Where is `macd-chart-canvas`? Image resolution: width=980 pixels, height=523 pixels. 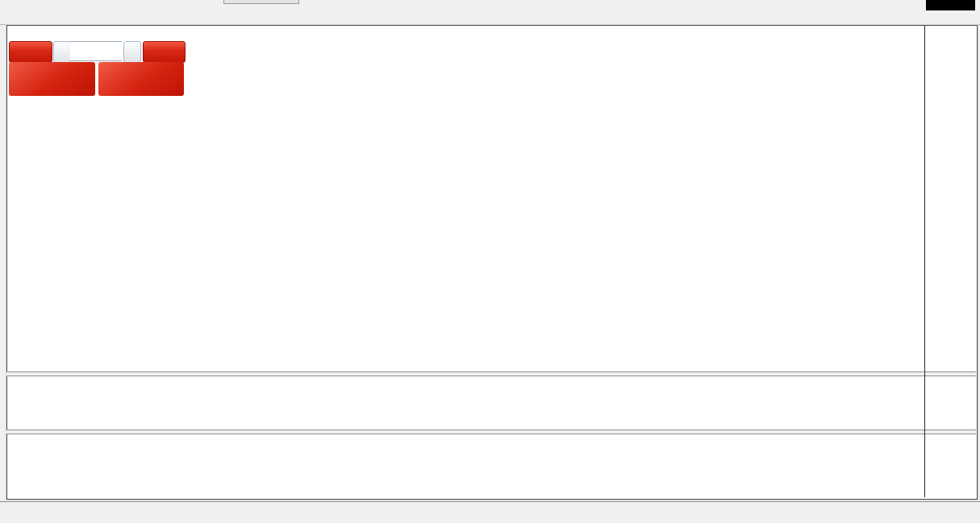
macd-chart-canvas is located at coordinates (466, 457).